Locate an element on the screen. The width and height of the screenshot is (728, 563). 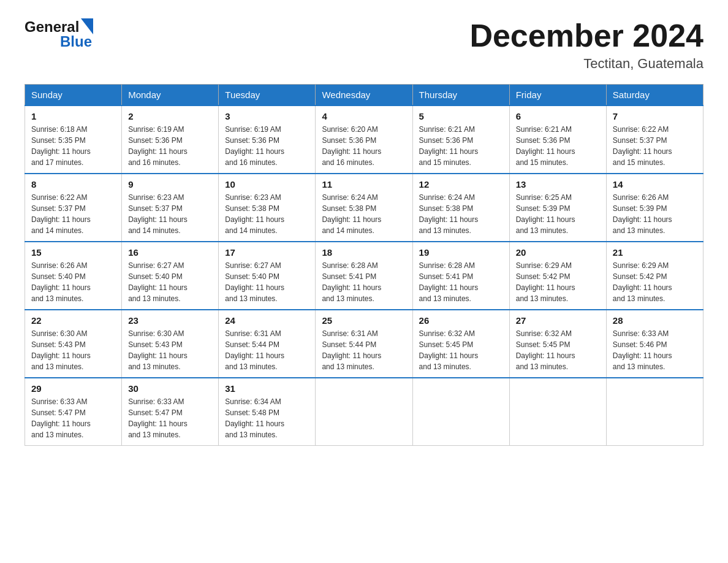
calendar-cell: 30Sunrise: 6:33 AMSunset: 5:47 PMDayligh… is located at coordinates (170, 412).